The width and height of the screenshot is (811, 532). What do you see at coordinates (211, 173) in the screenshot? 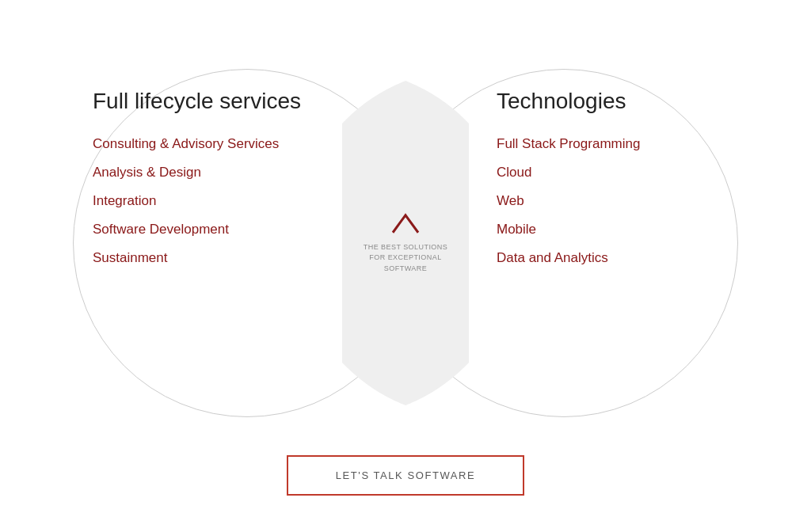
I see `list-item: Analysis & Design` at bounding box center [211, 173].